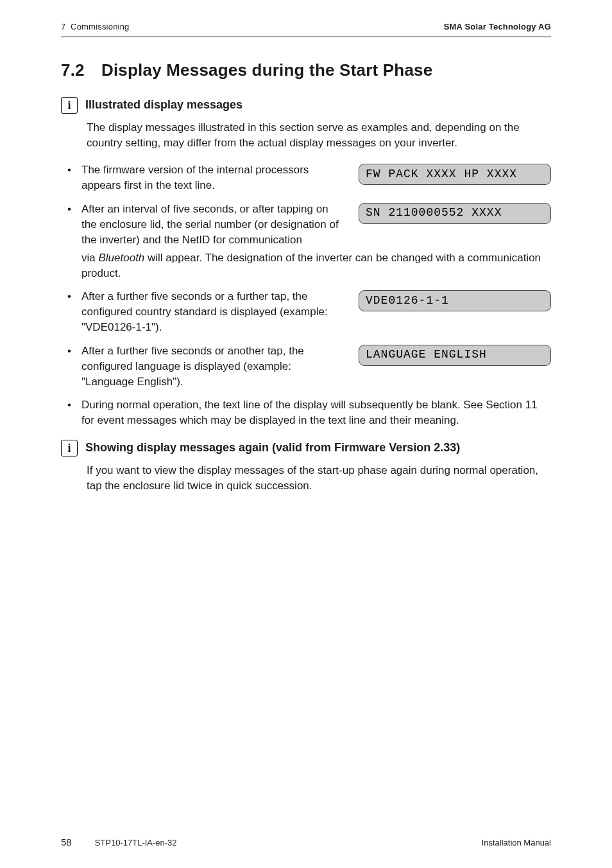  Describe the element at coordinates (136, 842) in the screenshot. I see `doc-id: STP10-17TL-IA-en-32` at that location.